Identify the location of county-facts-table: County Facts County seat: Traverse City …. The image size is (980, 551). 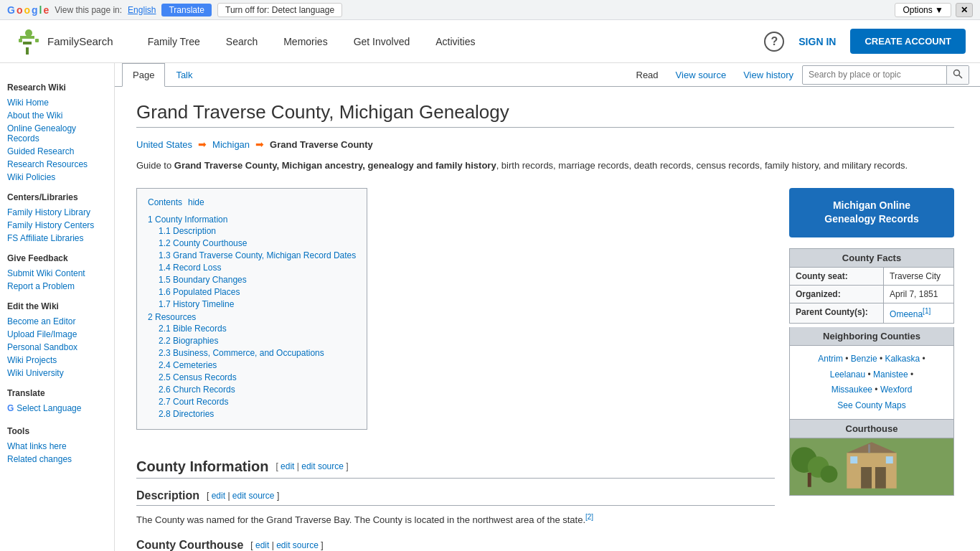
(872, 286).